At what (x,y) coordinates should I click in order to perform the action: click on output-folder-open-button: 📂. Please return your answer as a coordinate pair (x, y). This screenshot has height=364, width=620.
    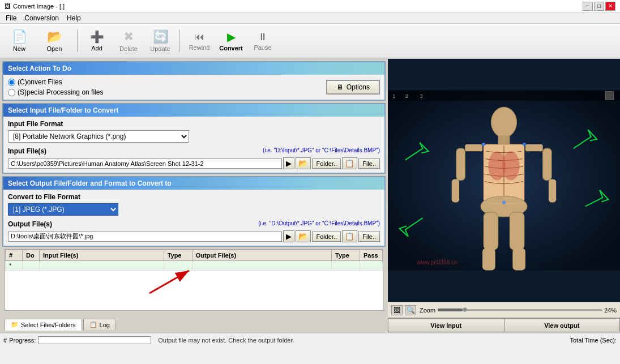
    Looking at the image, I should click on (303, 237).